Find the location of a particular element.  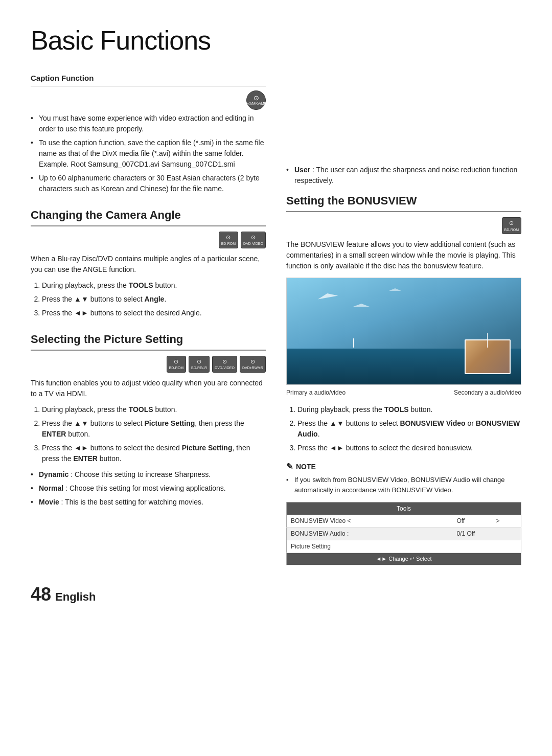

caption-bullet-2: To use the caption function, save the ca… is located at coordinates (148, 153).